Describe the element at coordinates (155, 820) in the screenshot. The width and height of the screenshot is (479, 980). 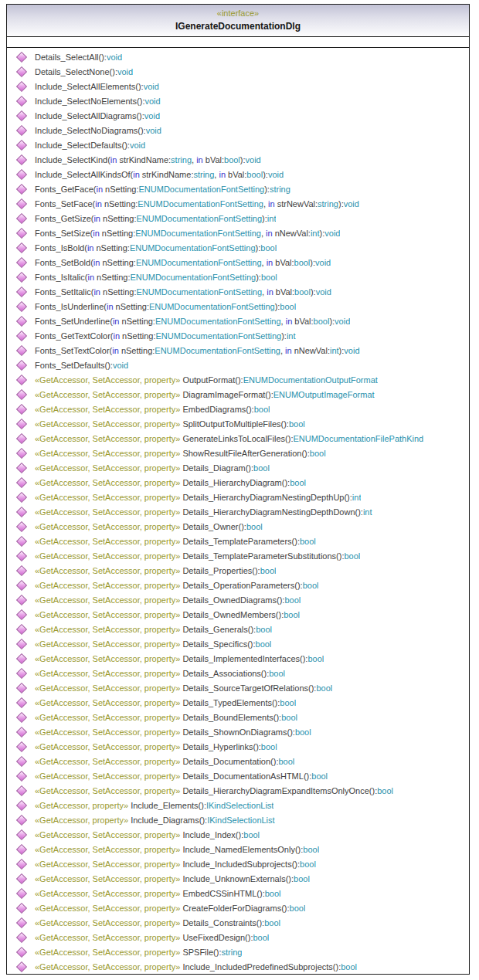
I see `operation-signature: «GetAccessor, property» Include_Diagrams…` at that location.